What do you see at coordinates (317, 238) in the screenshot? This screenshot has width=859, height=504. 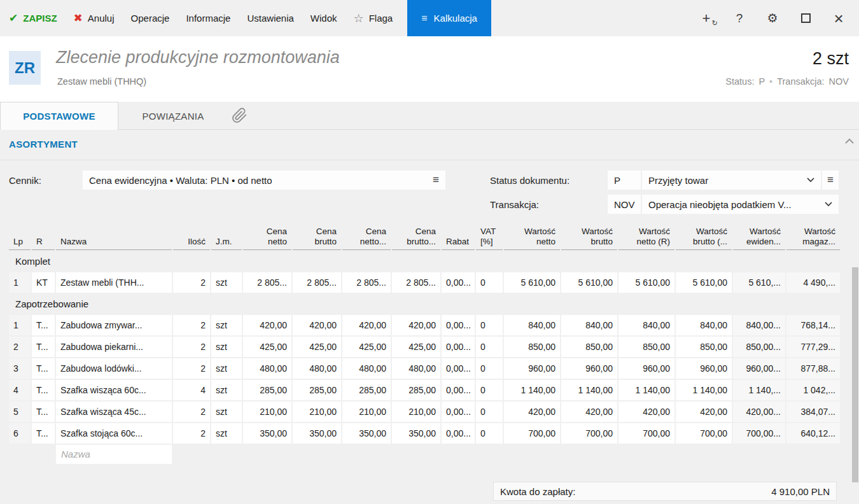 I see `column-header: Cena brutto` at bounding box center [317, 238].